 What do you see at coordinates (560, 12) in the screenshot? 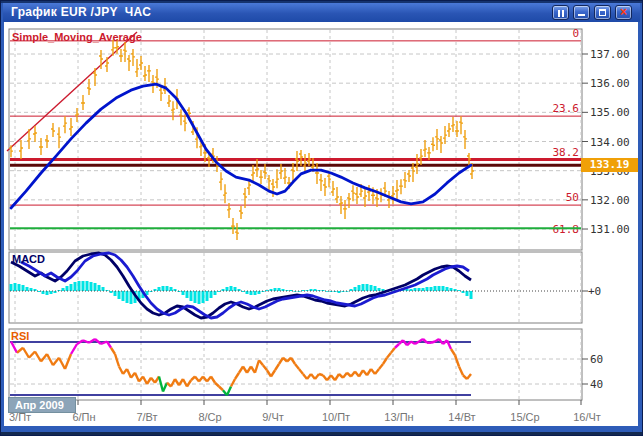
I see `pause-icon` at bounding box center [560, 12].